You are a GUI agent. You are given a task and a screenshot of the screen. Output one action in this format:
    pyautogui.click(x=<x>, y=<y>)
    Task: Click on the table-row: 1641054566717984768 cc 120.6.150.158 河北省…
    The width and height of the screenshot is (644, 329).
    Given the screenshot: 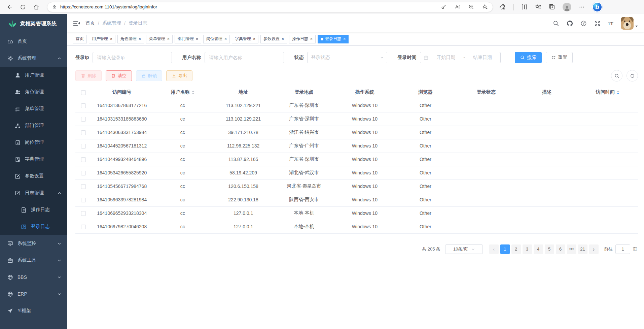 What is the action you would take?
    pyautogui.click(x=357, y=186)
    